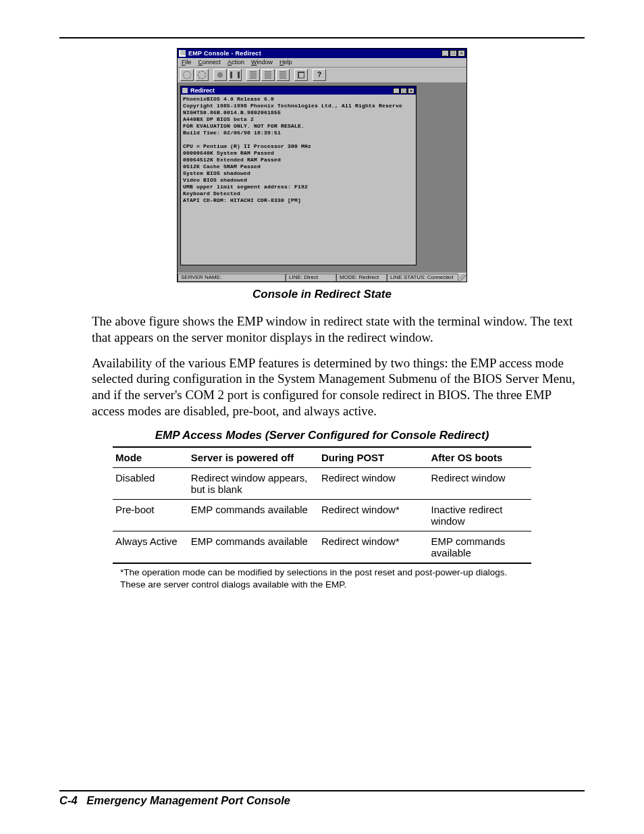 This screenshot has height=834, width=644. I want to click on status-line-status: LINE STATUS: Connected, so click(423, 278).